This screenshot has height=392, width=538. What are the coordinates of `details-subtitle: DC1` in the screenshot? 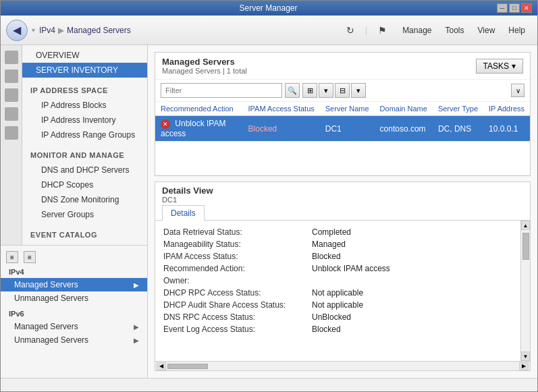 It's located at (343, 200).